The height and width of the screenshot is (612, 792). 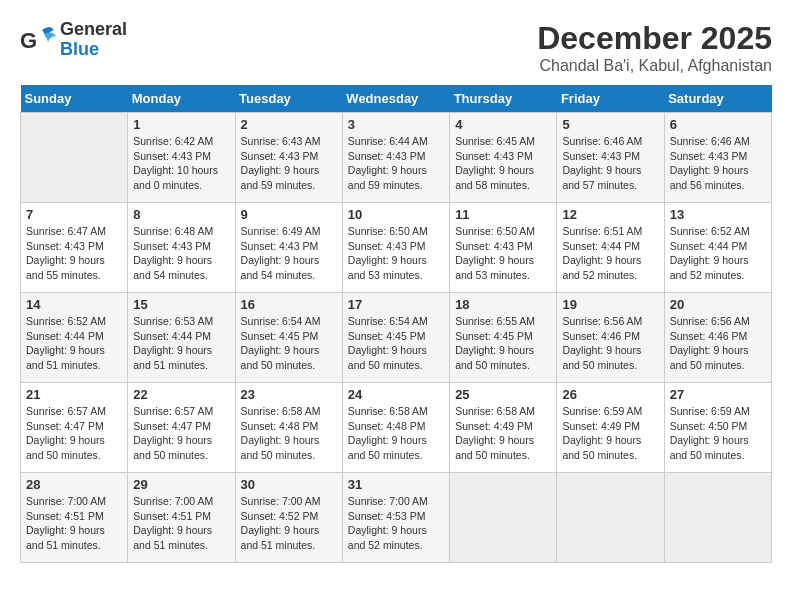 I want to click on day-info: Sunrise: 6:58 AM Sunset: 4:48 PM Dayligh…, so click(x=396, y=434).